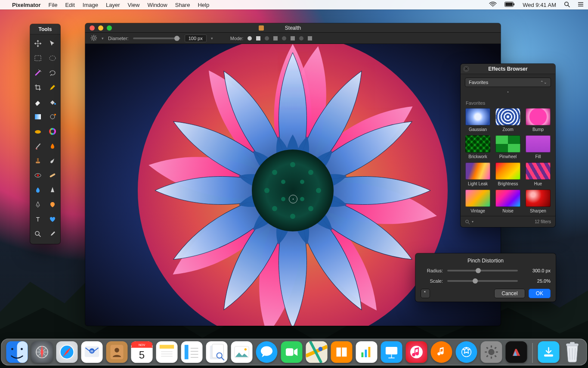 The height and width of the screenshot is (368, 588). I want to click on cancel-button: Cancel, so click(510, 293).